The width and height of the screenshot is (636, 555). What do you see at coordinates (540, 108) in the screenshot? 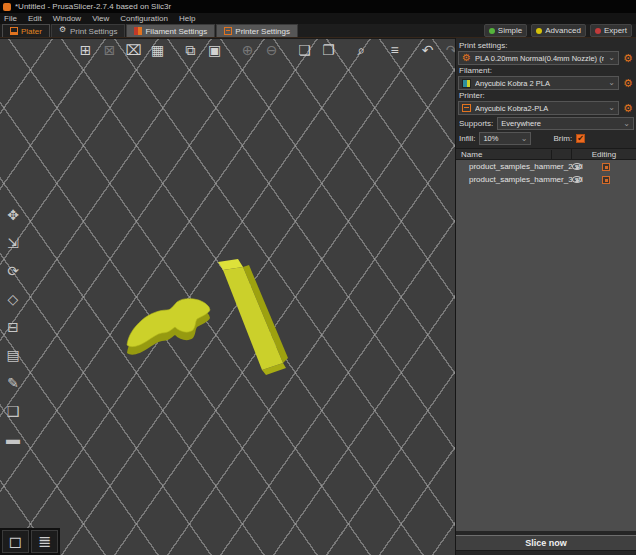
I see `printer-value: Anycubic Kobra2-PLA` at bounding box center [540, 108].